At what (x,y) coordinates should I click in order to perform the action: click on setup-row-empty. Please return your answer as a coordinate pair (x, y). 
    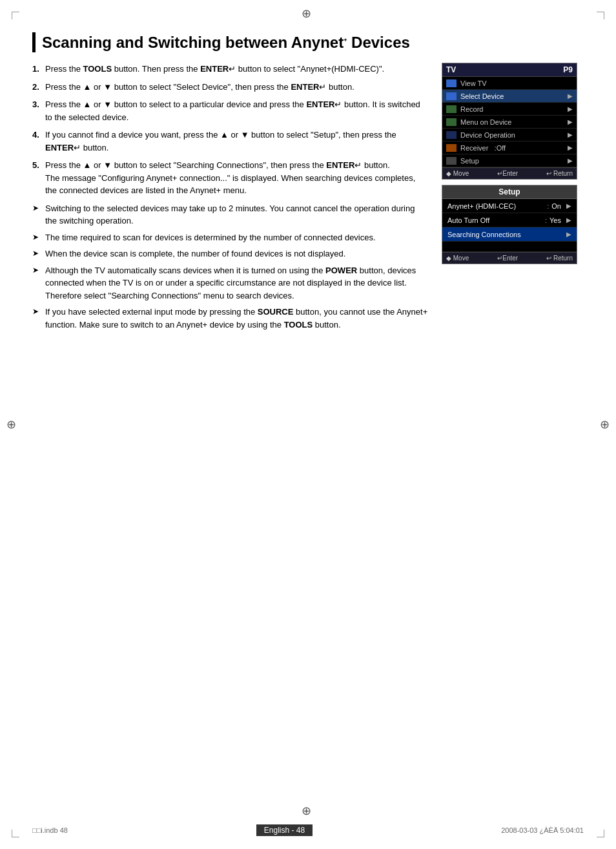
    Looking at the image, I should click on (509, 247).